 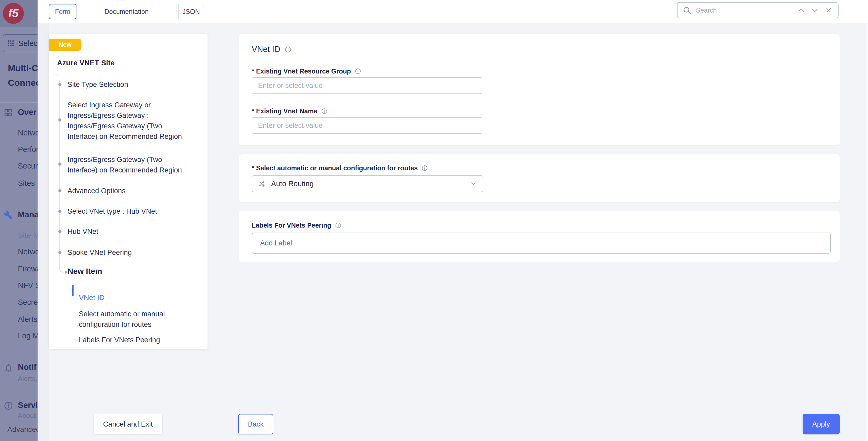 I want to click on wizard-steps-panel: New Azure VNET Site Site Type Selection …, so click(x=128, y=191).